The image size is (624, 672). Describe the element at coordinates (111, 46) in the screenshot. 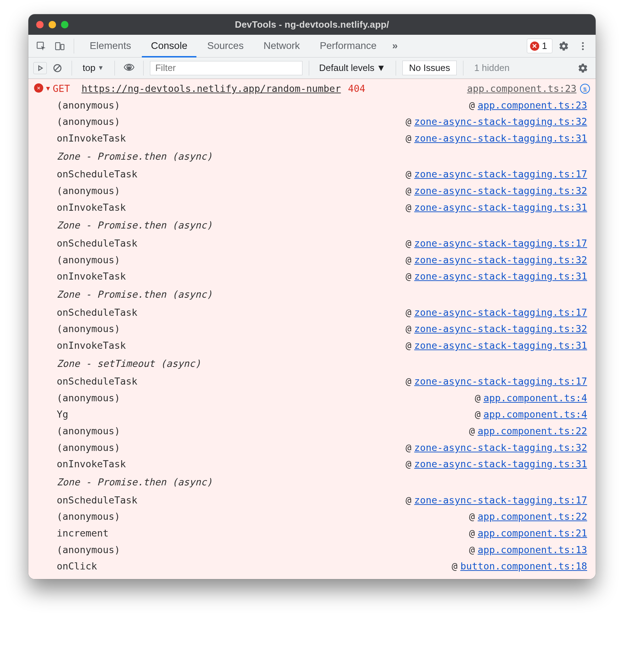

I see `tab-elements: Elements` at that location.